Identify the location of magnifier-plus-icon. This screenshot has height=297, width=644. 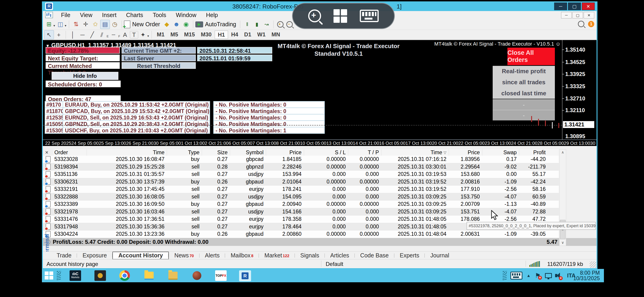
(314, 16).